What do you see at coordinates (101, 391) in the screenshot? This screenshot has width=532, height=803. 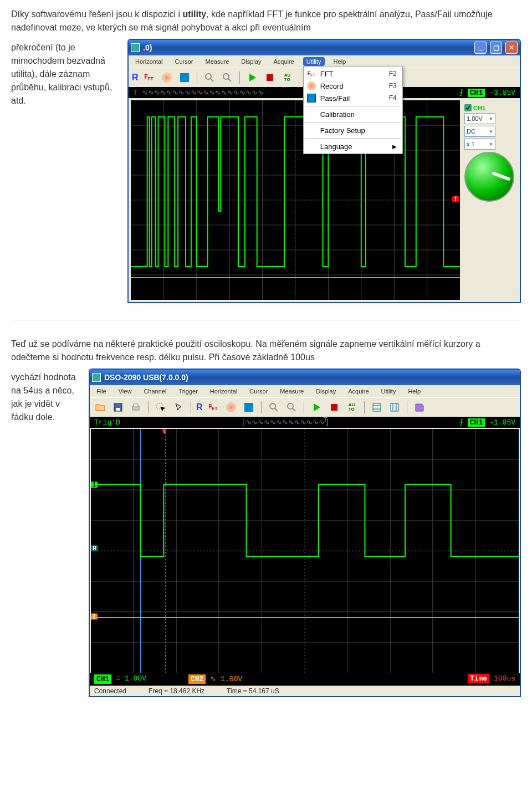 I see `menu-file: File` at bounding box center [101, 391].